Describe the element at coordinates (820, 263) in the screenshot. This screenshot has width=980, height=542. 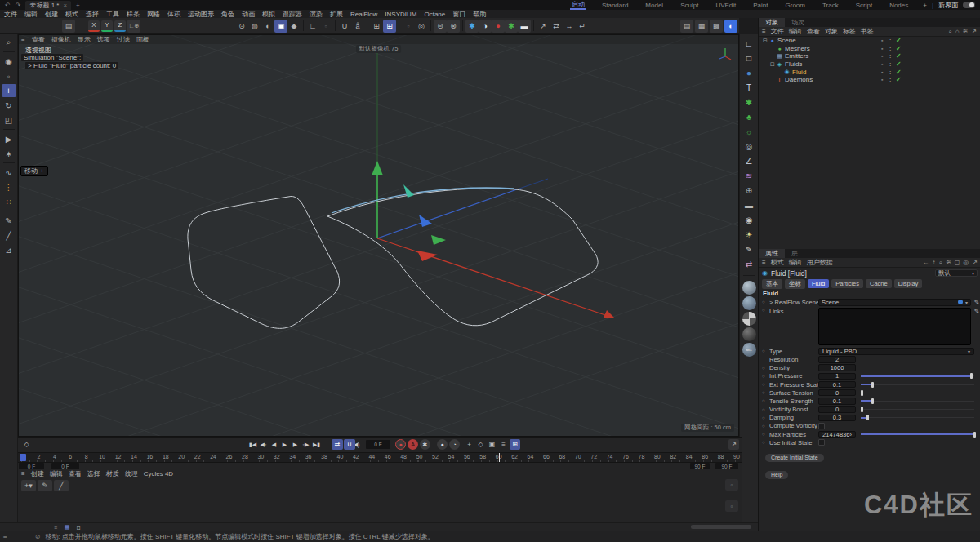
I see `am-menu-用户数据: 用户数据` at that location.